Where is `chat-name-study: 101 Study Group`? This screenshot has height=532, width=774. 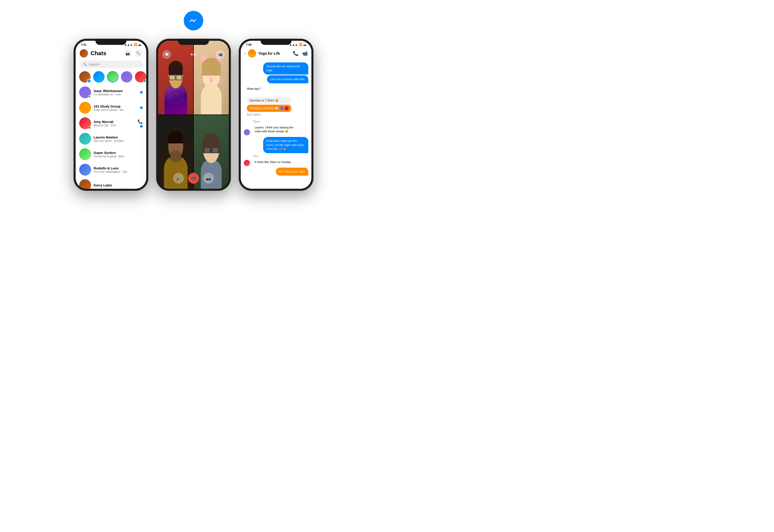
chat-name-study: 101 Study Group is located at coordinates (115, 106).